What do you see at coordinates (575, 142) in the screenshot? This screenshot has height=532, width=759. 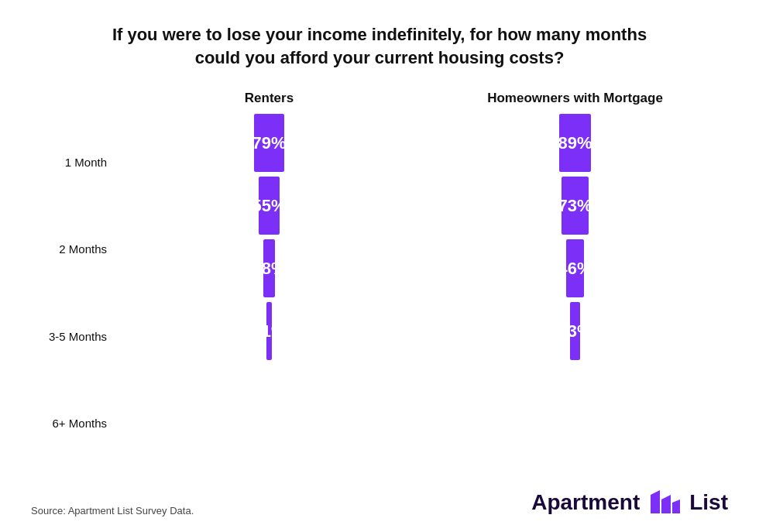 I see `homeowner-bar-row-1: 89%` at bounding box center [575, 142].